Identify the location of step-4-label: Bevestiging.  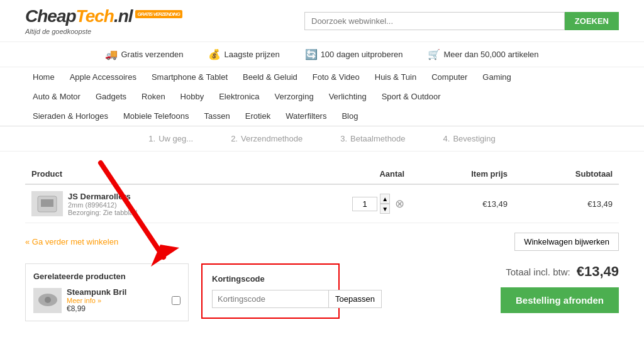
(474, 138).